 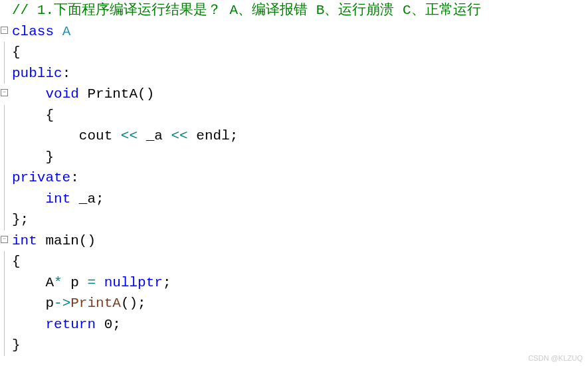 I want to click on operator-star: *, so click(x=58, y=283).